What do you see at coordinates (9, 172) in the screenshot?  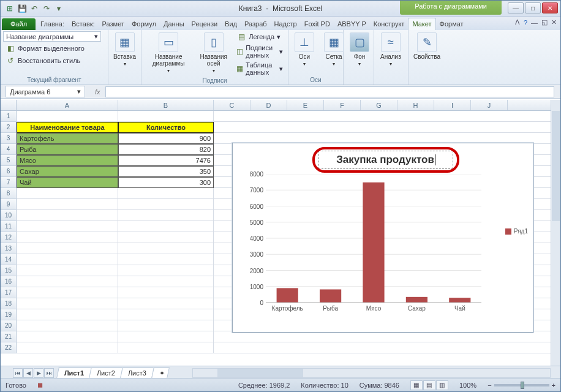 I see `row-header: 6` at bounding box center [9, 172].